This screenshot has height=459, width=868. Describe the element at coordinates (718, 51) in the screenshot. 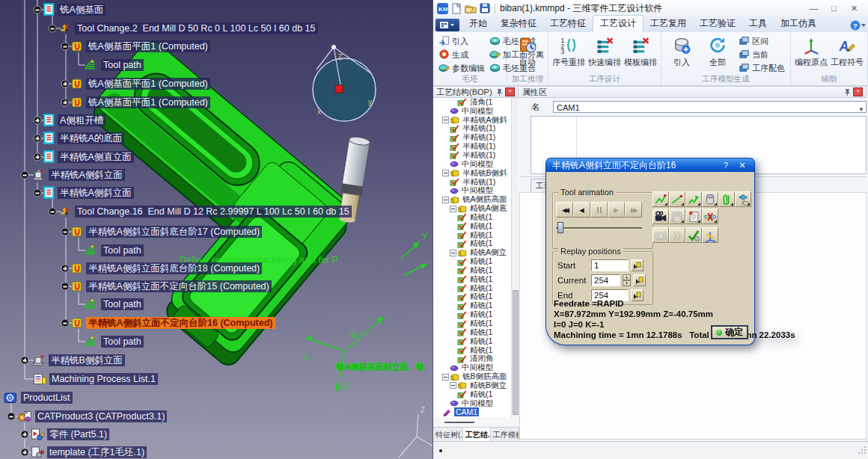

I see `ribbon-button: 全部` at that location.